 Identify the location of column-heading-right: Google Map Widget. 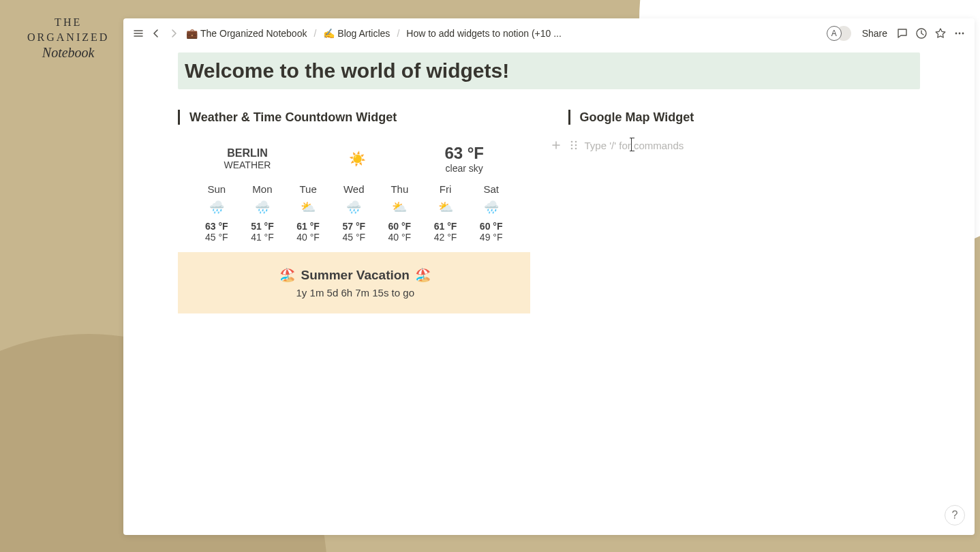
(744, 117).